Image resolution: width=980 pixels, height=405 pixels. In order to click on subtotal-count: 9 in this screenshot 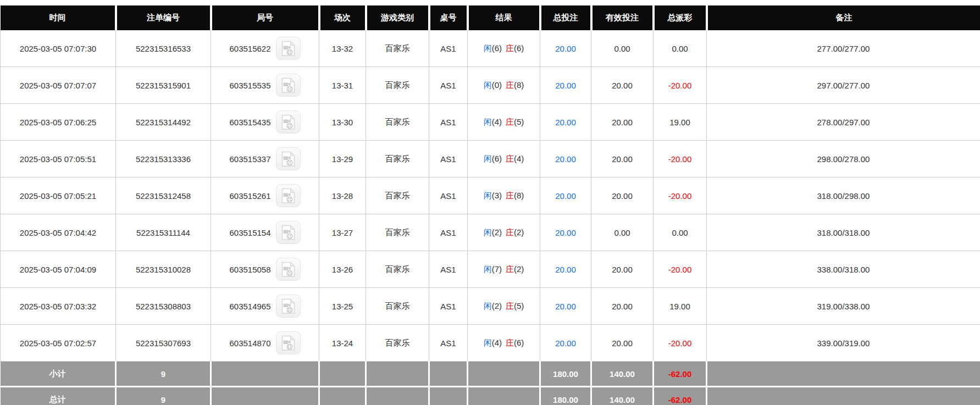, I will do `click(164, 374)`.